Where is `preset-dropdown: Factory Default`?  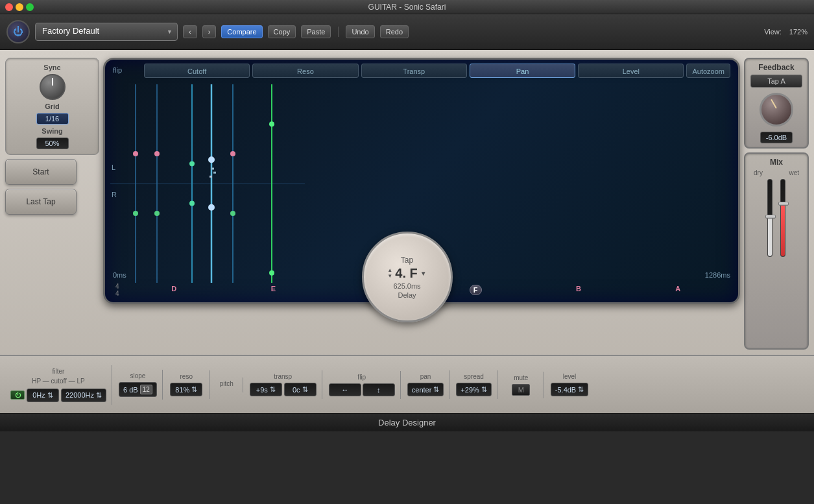 preset-dropdown: Factory Default is located at coordinates (106, 32).